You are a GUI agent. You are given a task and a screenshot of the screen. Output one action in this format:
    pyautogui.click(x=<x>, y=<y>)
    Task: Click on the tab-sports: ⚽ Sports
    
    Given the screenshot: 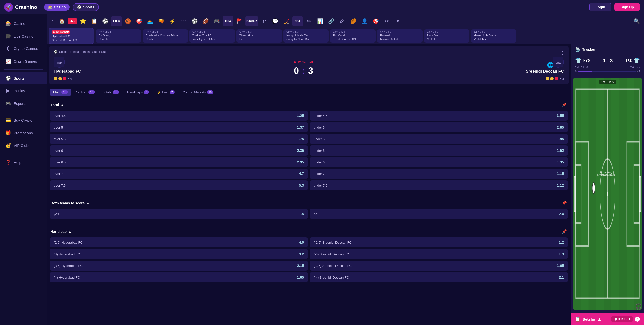 What is the action you would take?
    pyautogui.click(x=86, y=7)
    